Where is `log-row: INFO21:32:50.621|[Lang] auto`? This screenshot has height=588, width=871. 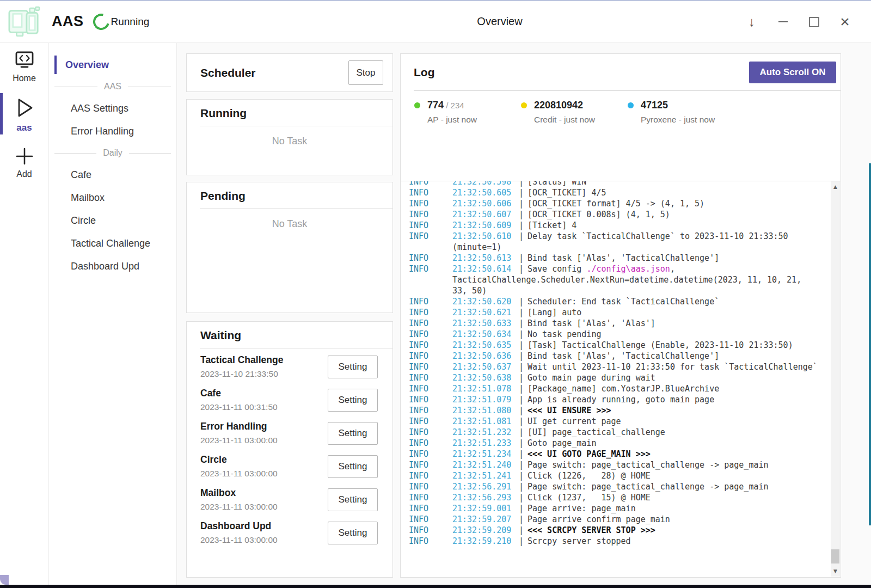
log-row: INFO21:32:50.621|[Lang] auto is located at coordinates (618, 313).